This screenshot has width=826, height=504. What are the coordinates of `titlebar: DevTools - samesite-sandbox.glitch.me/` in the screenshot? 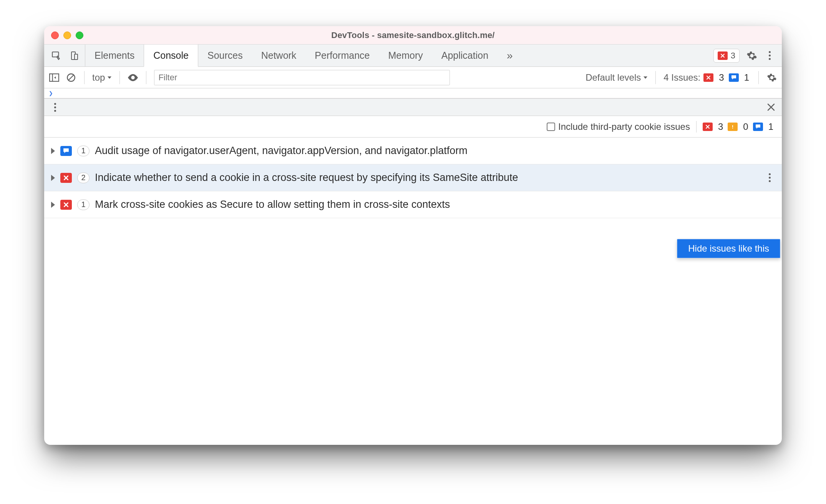 It's located at (413, 35).